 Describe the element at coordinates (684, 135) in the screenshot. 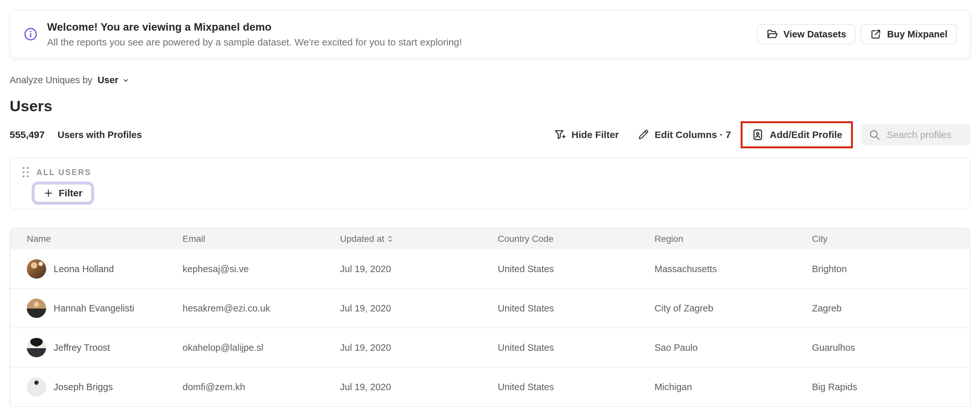

I see `edit-columns-button: Edit Columns · 7` at that location.